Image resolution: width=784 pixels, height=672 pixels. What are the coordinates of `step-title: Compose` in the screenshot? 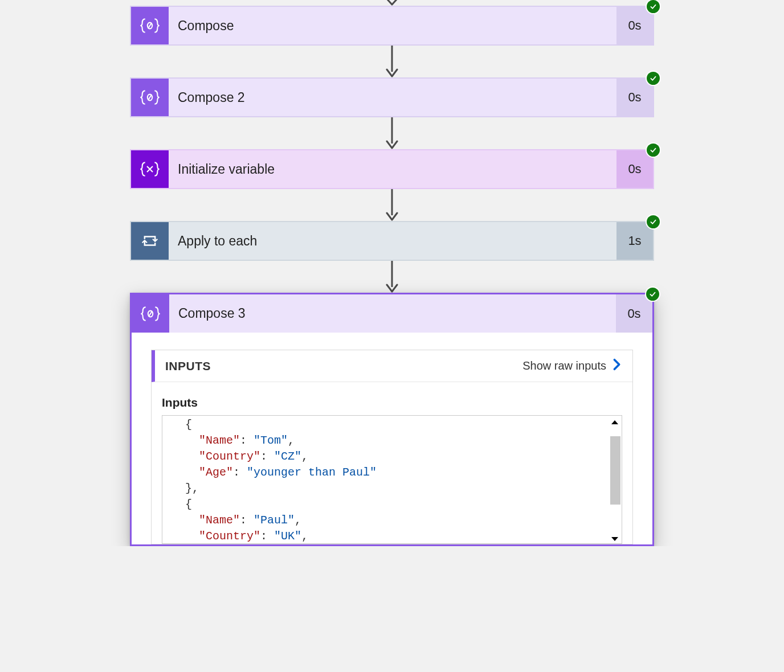 It's located at (393, 26).